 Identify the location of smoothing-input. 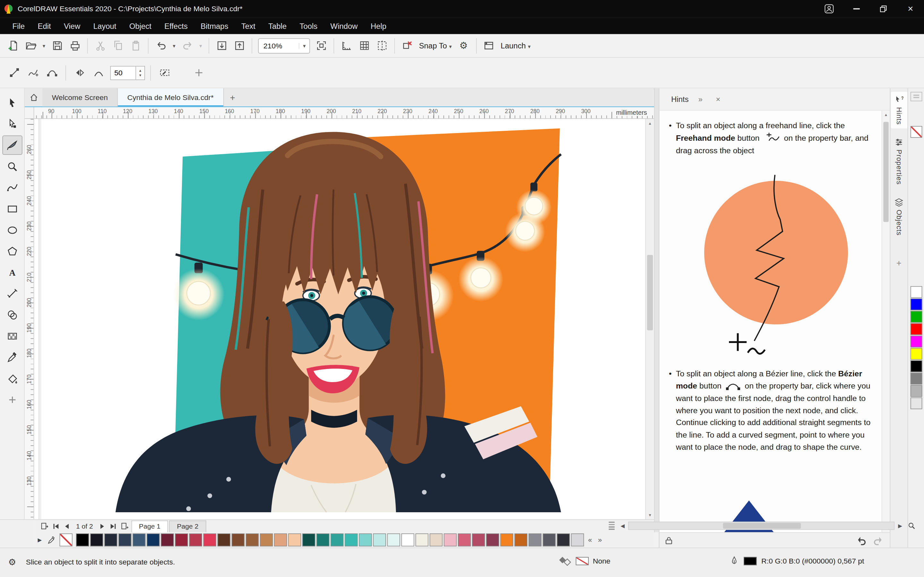
(123, 73).